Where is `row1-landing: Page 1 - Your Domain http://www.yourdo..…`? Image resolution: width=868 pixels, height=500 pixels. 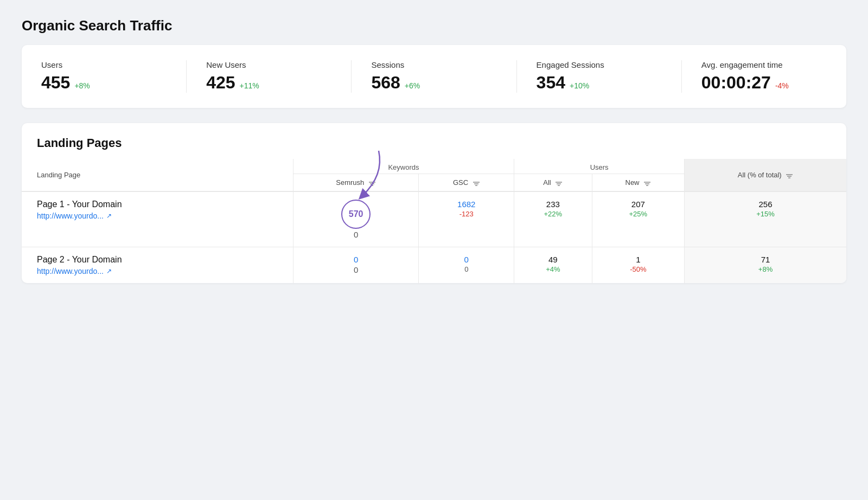
row1-landing: Page 1 - Your Domain http://www.yourdo..… is located at coordinates (157, 219).